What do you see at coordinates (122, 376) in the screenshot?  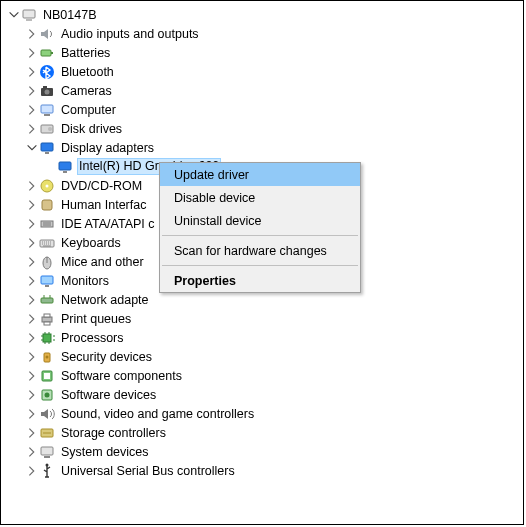 I see `category-label: Software components` at bounding box center [122, 376].